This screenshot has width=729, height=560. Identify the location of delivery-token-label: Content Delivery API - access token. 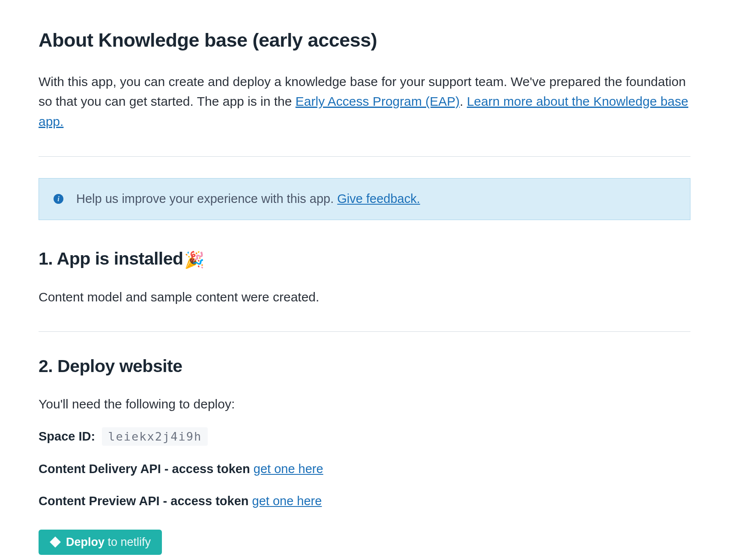
(146, 469).